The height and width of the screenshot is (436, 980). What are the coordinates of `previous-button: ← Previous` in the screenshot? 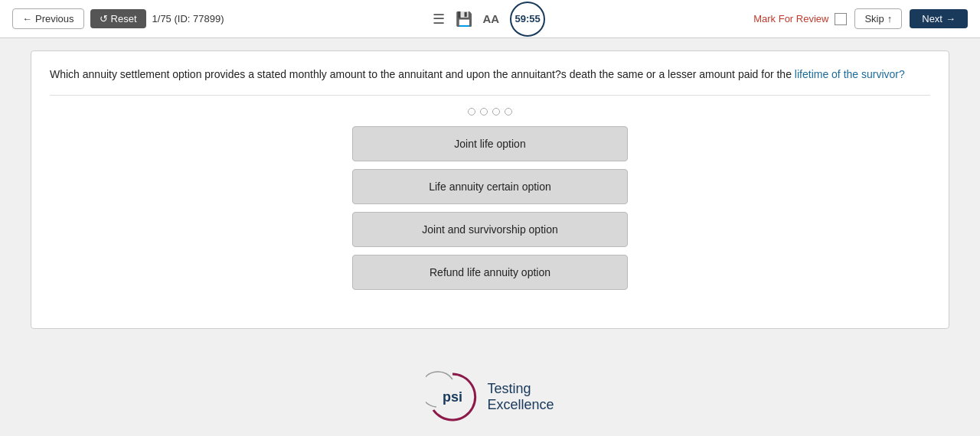 It's located at (48, 18).